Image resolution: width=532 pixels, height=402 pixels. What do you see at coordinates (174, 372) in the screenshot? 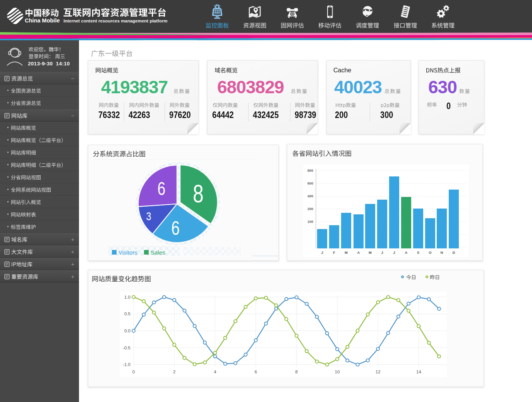
I see `svg-text: 2` at bounding box center [174, 372].